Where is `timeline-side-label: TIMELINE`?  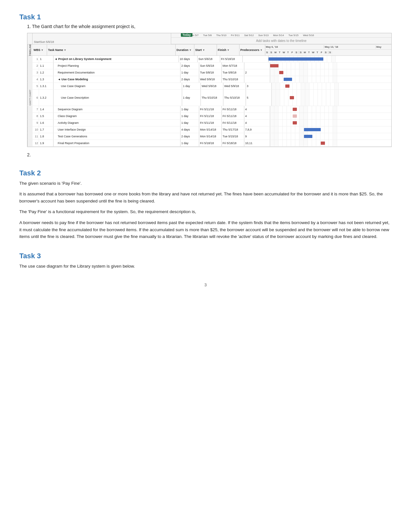
timeline-side-label: TIMELINE is located at coordinates (30, 50).